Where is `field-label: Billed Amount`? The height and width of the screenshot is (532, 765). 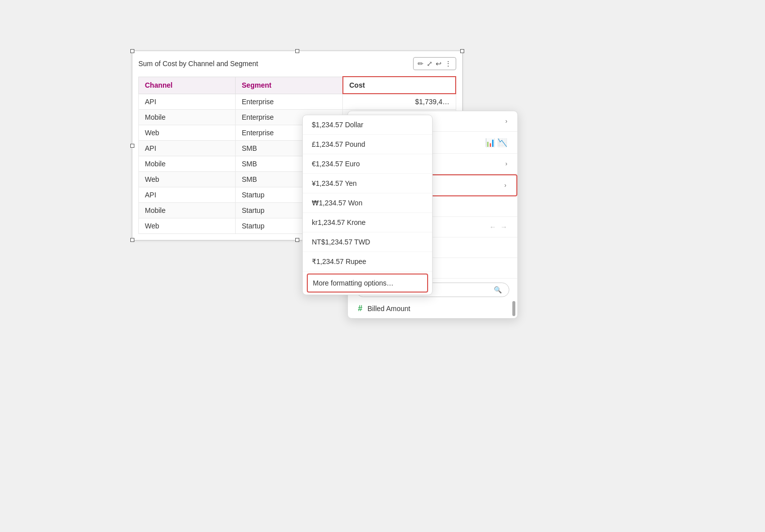 field-label: Billed Amount is located at coordinates (389, 309).